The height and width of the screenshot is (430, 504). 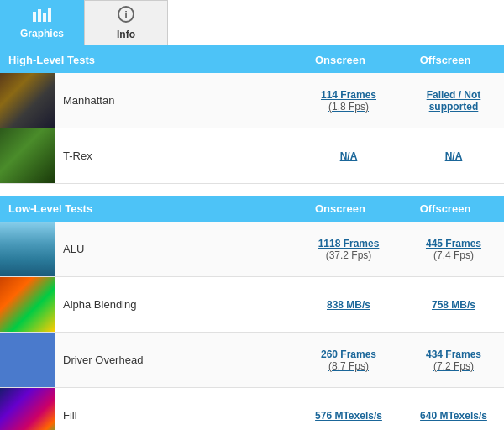 I want to click on fill-label: Fill, so click(x=175, y=415).